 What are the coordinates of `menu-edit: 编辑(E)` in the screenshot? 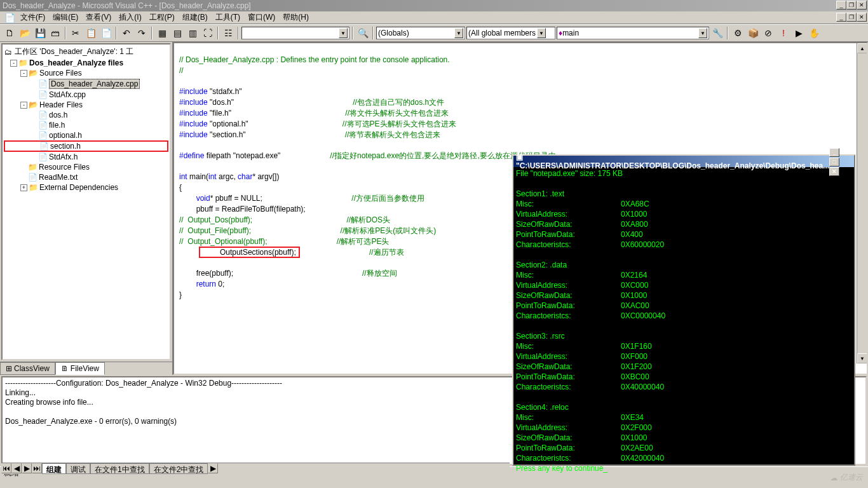 It's located at (65, 18).